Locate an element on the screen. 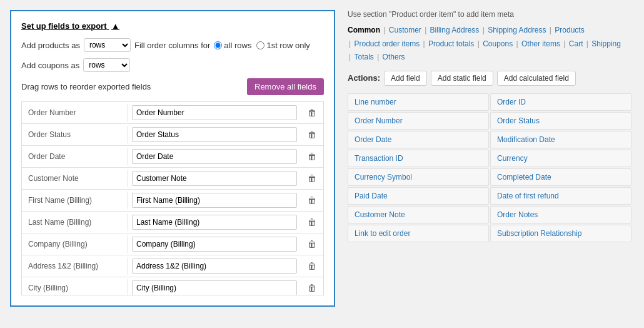  action-button: Add calculated field is located at coordinates (536, 78).